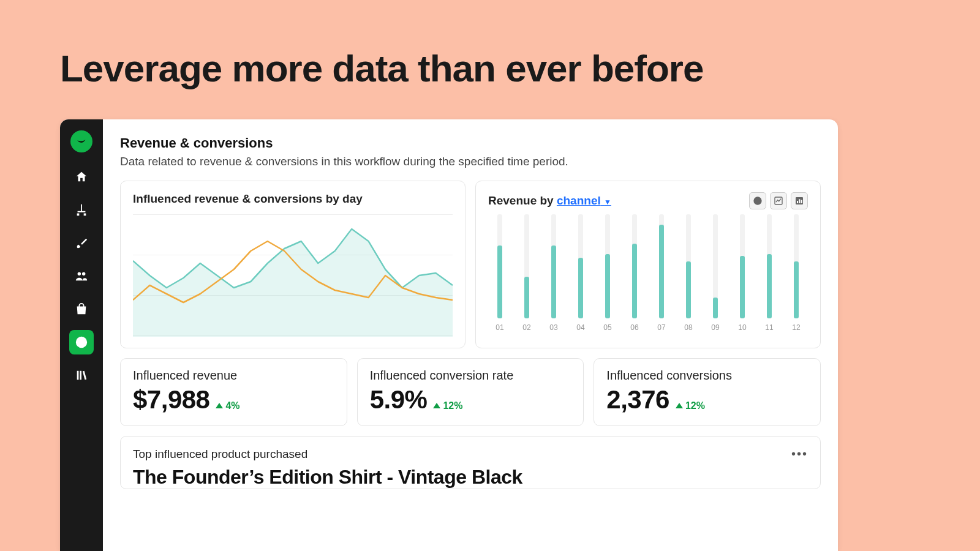 This screenshot has width=980, height=551. I want to click on chart-type-toggle, so click(778, 201).